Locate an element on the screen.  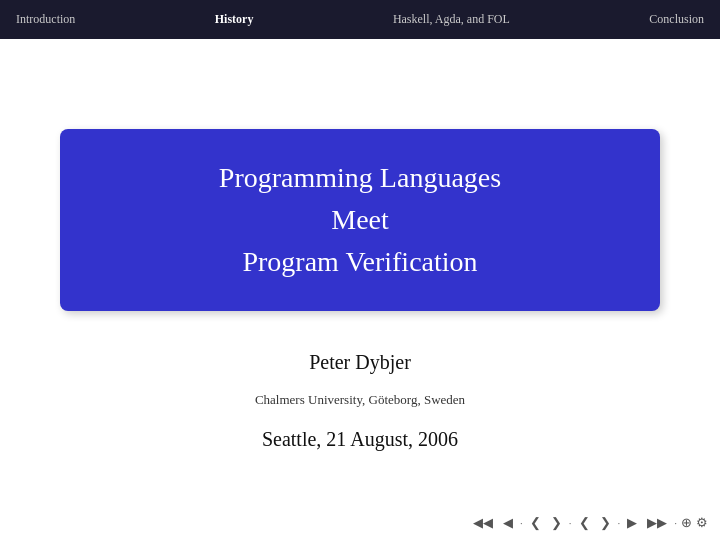
date: Seattle, 21 August, 2006 is located at coordinates (360, 440).